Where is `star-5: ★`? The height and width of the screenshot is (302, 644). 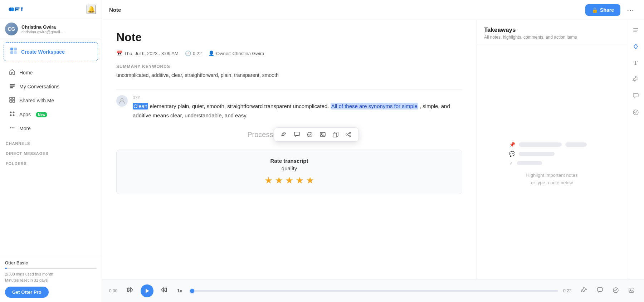 star-5: ★ is located at coordinates (310, 180).